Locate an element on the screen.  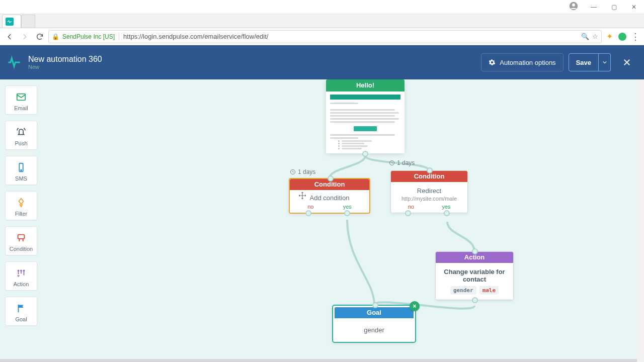
vertical-scrollbar is located at coordinates (640, 221).